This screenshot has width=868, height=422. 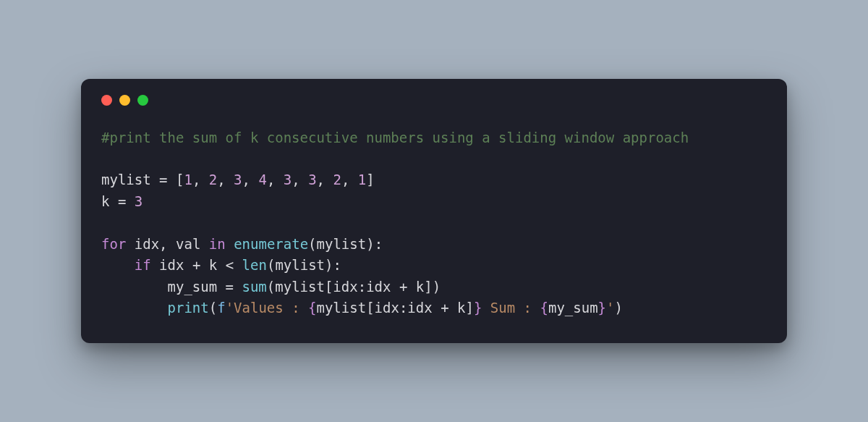 I want to click on code-token: print, so click(x=188, y=308).